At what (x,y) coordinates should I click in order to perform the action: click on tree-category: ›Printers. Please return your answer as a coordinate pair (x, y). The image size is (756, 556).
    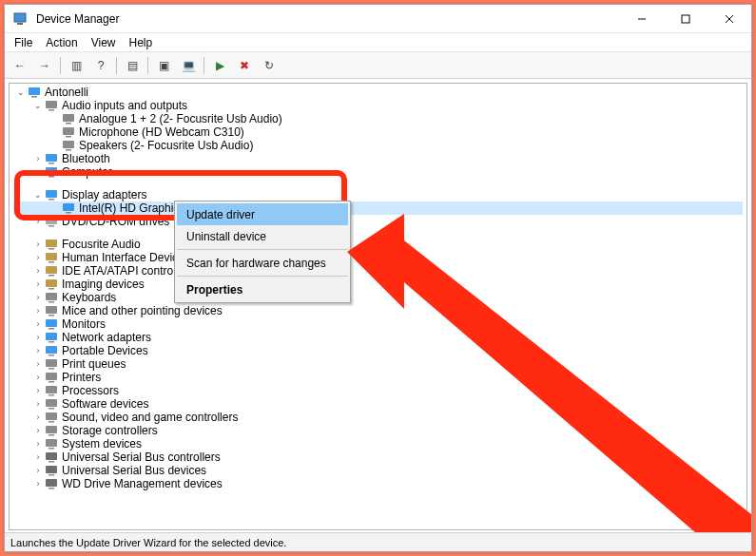
    Looking at the image, I should click on (378, 377).